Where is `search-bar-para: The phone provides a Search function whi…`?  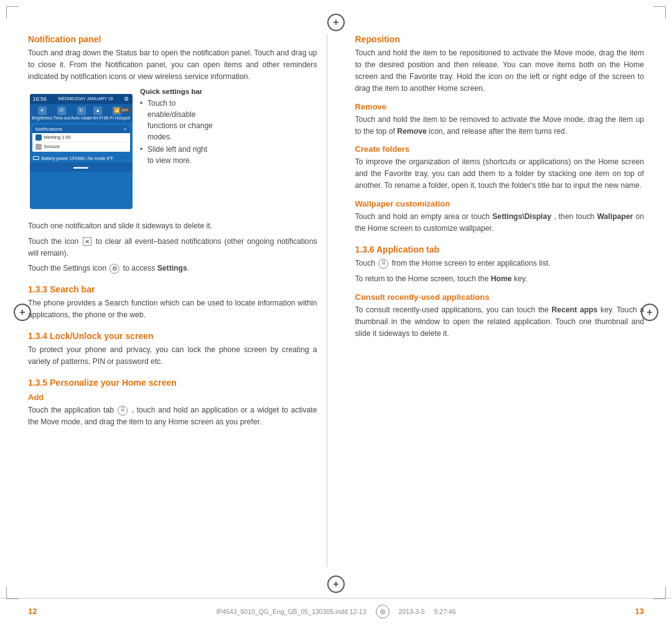
search-bar-para: The phone provides a Search function whi… is located at coordinates (173, 309).